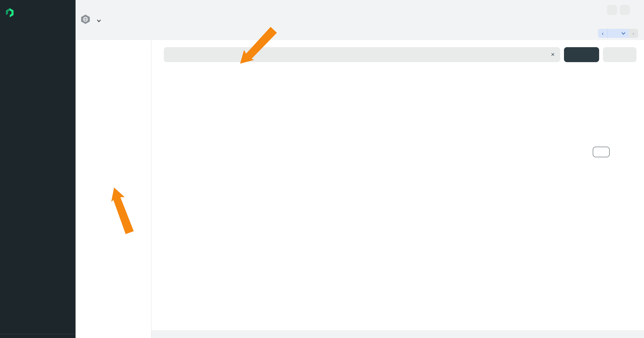 This screenshot has height=338, width=644. What do you see at coordinates (600, 152) in the screenshot?
I see `external-link-icon` at bounding box center [600, 152].